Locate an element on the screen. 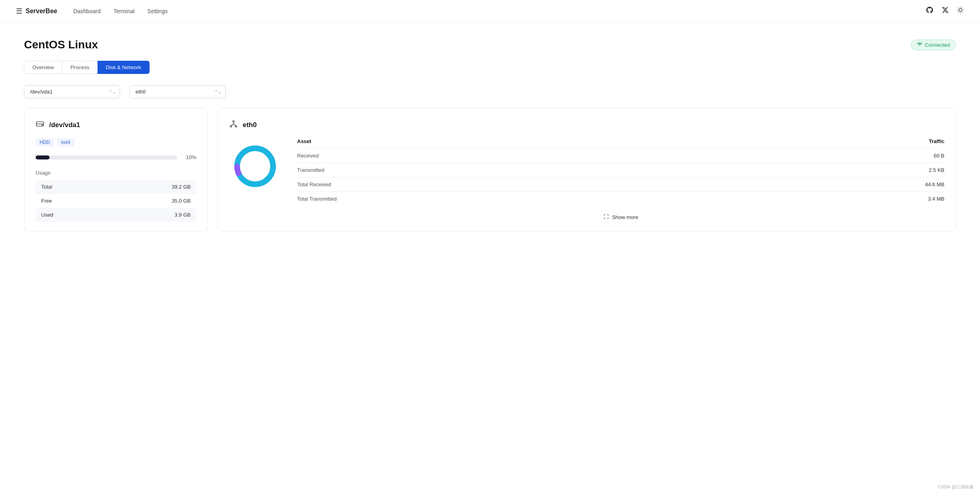 The height and width of the screenshot is (494, 980). theme-icon is located at coordinates (960, 11).